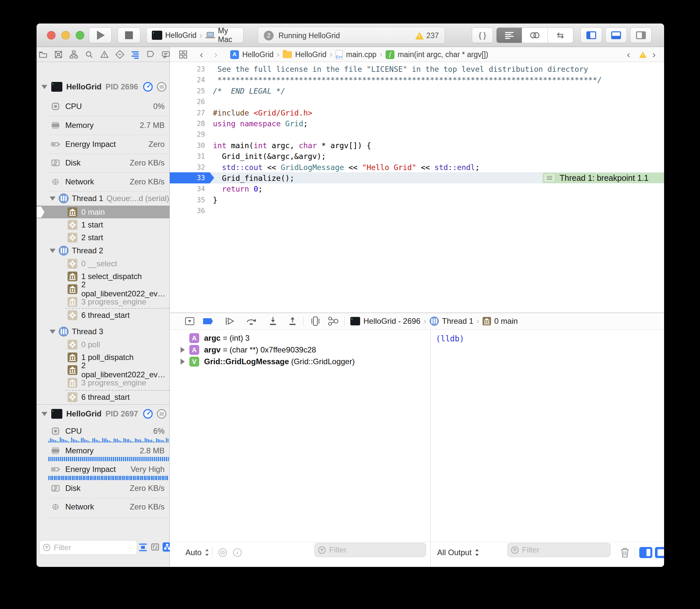 Image resolution: width=700 pixels, height=609 pixels. I want to click on step-over-button, so click(252, 321).